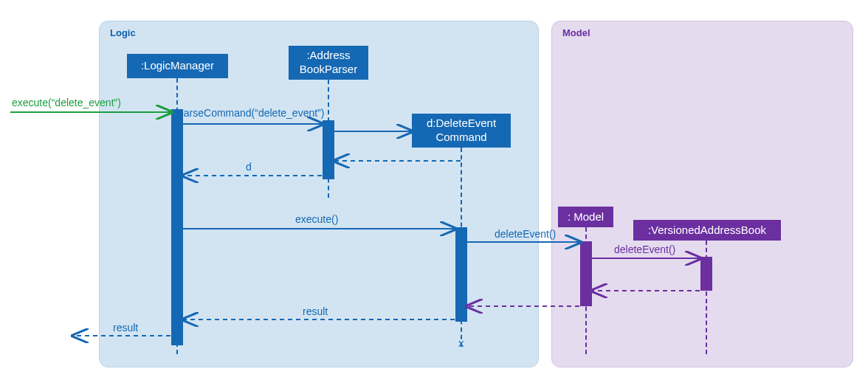 The width and height of the screenshot is (868, 380). Describe the element at coordinates (315, 311) in the screenshot. I see `msg-result-1-label: result` at that location.